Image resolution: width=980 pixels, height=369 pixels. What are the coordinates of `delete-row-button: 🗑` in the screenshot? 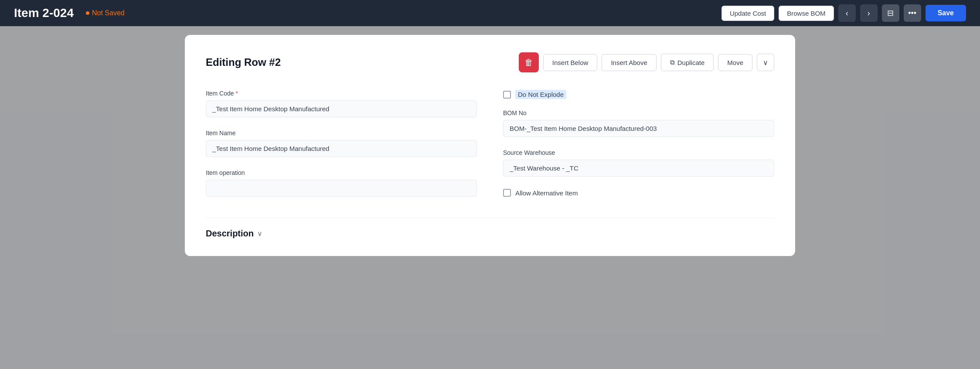 It's located at (529, 62).